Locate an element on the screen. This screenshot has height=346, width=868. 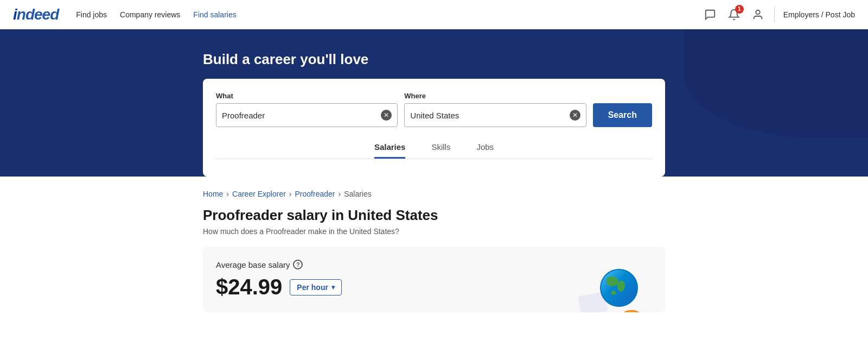
tabs-container: Salaries Skills Jobs is located at coordinates (434, 148).